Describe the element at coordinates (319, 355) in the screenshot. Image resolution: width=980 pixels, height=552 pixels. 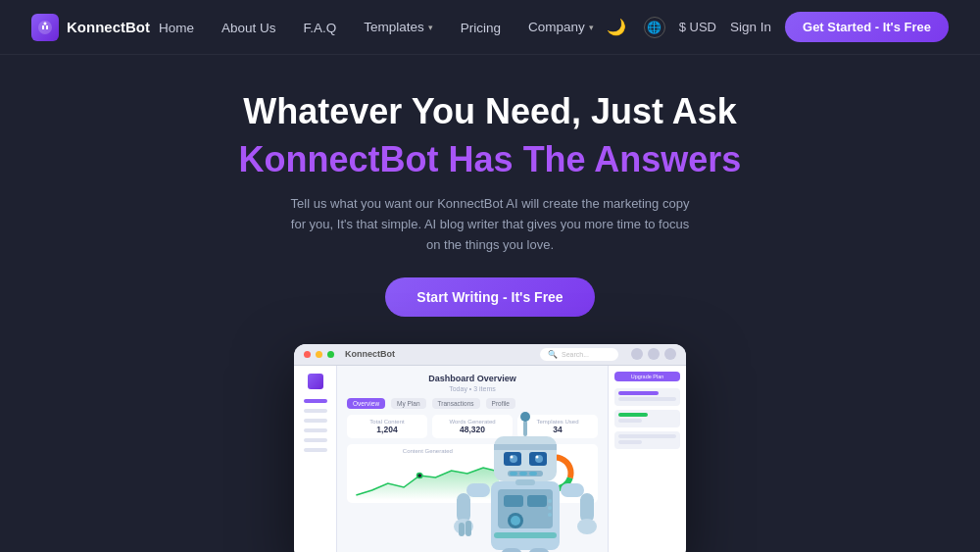
I see `window-minimize-dot` at that location.